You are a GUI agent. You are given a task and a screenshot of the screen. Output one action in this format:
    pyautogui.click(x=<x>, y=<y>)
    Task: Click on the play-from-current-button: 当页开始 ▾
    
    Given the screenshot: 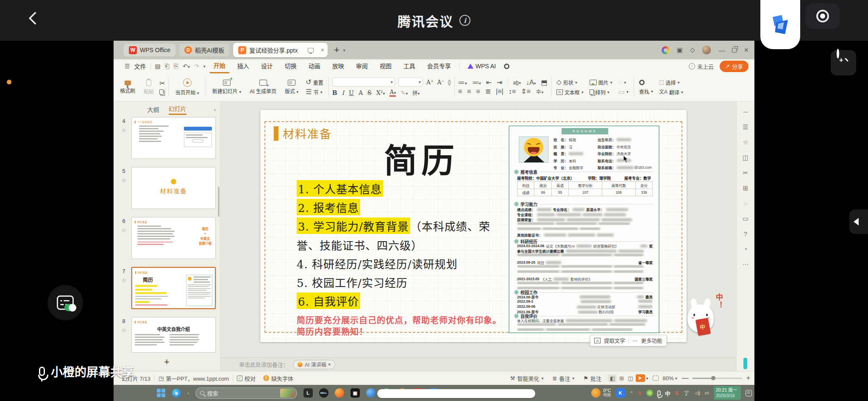 What is the action you would take?
    pyautogui.click(x=187, y=87)
    